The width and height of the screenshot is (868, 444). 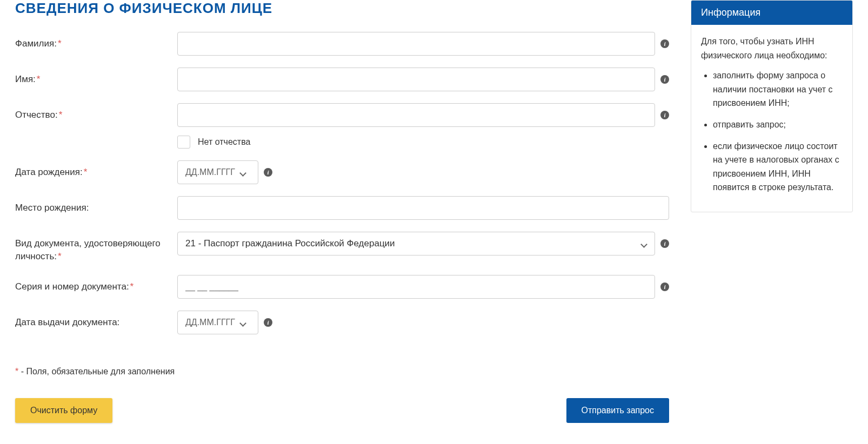 What do you see at coordinates (64, 411) in the screenshot?
I see `clear-button: Очистить форму` at bounding box center [64, 411].